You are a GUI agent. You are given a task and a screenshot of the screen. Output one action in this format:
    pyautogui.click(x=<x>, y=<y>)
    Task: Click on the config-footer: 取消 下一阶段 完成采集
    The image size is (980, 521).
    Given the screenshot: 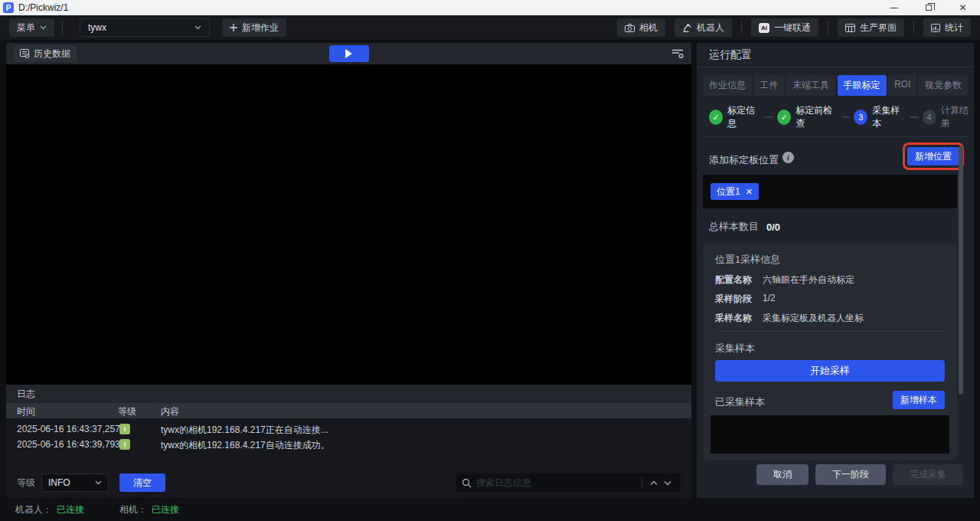 What is the action you would take?
    pyautogui.click(x=860, y=475)
    